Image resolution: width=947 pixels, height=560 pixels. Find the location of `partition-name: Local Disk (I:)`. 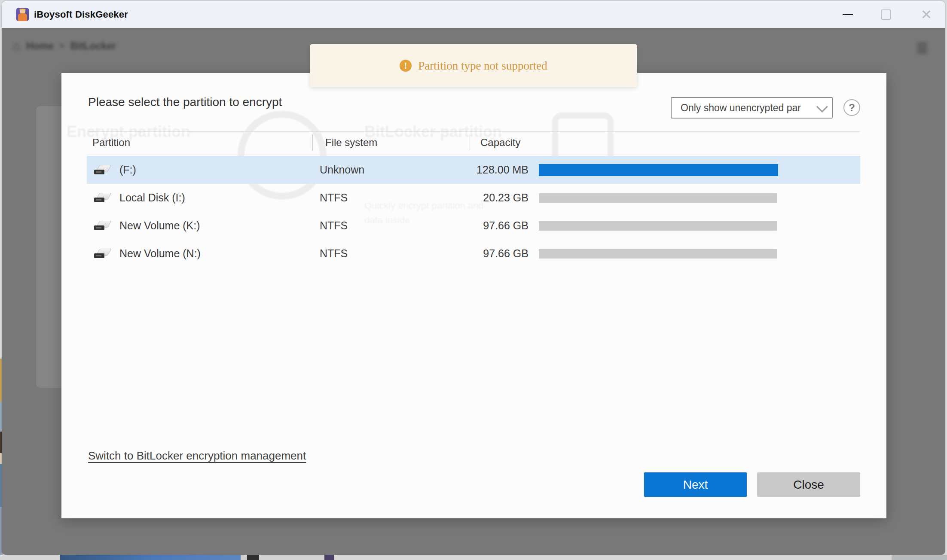

partition-name: Local Disk (I:) is located at coordinates (152, 198).